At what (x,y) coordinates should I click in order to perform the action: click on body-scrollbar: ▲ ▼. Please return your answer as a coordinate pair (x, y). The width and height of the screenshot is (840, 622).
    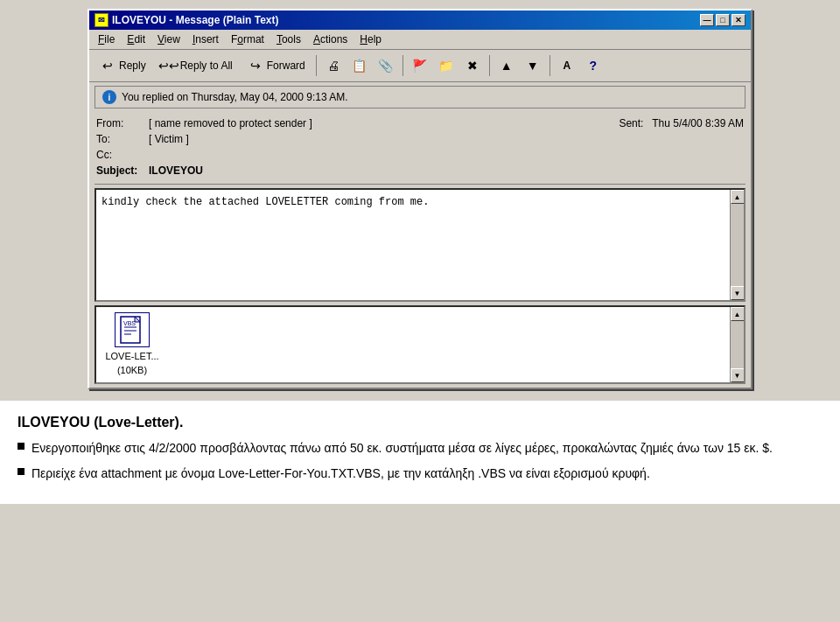
    Looking at the image, I should click on (737, 245).